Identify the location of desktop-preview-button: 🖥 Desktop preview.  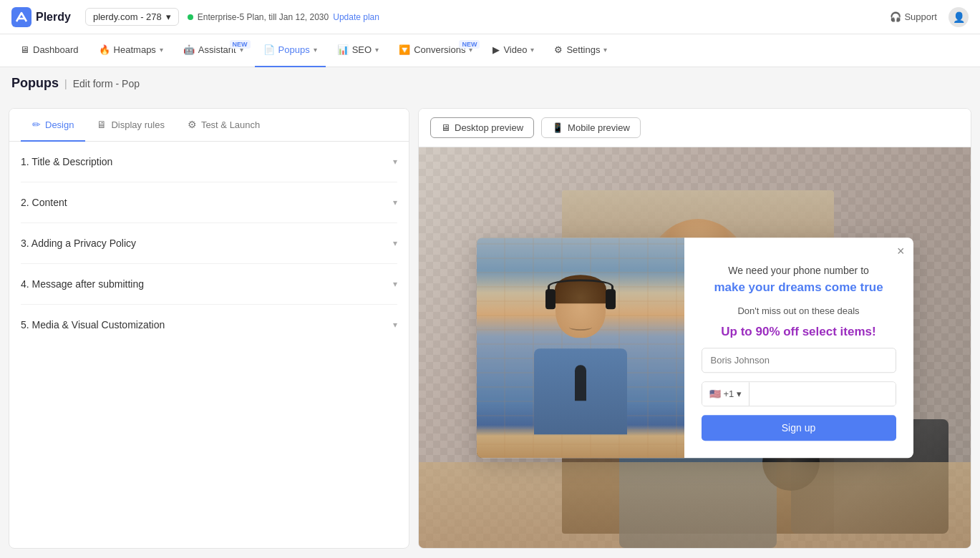
(482, 127).